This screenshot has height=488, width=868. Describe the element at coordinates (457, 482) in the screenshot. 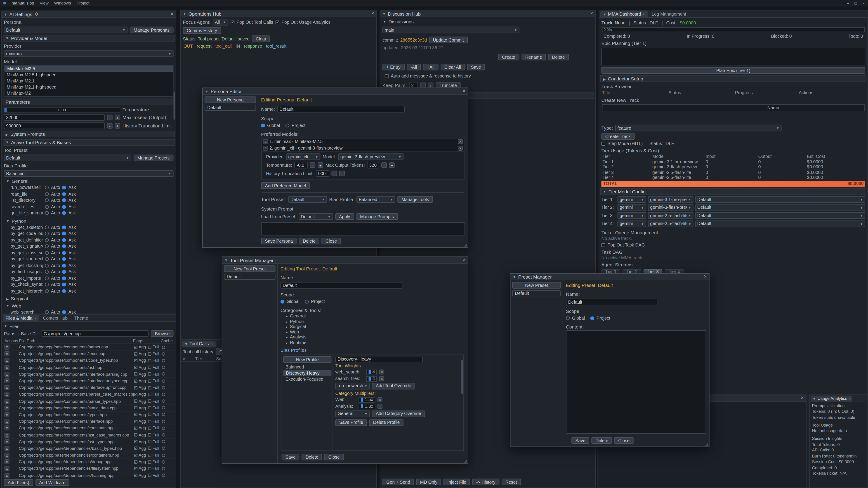

I see `inject-file-button: Inject File` at that location.